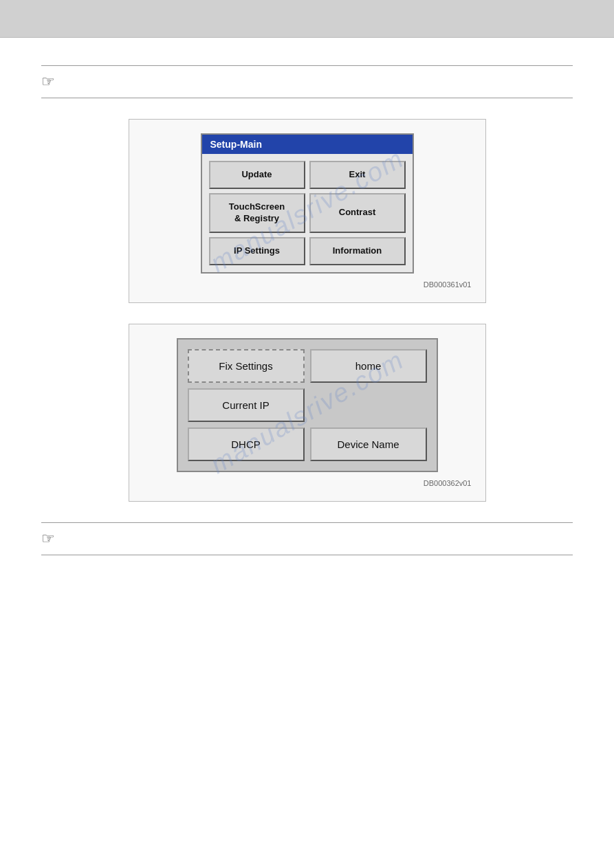 The height and width of the screenshot is (868, 614). What do you see at coordinates (358, 252) in the screenshot?
I see `information-button: Information` at bounding box center [358, 252].